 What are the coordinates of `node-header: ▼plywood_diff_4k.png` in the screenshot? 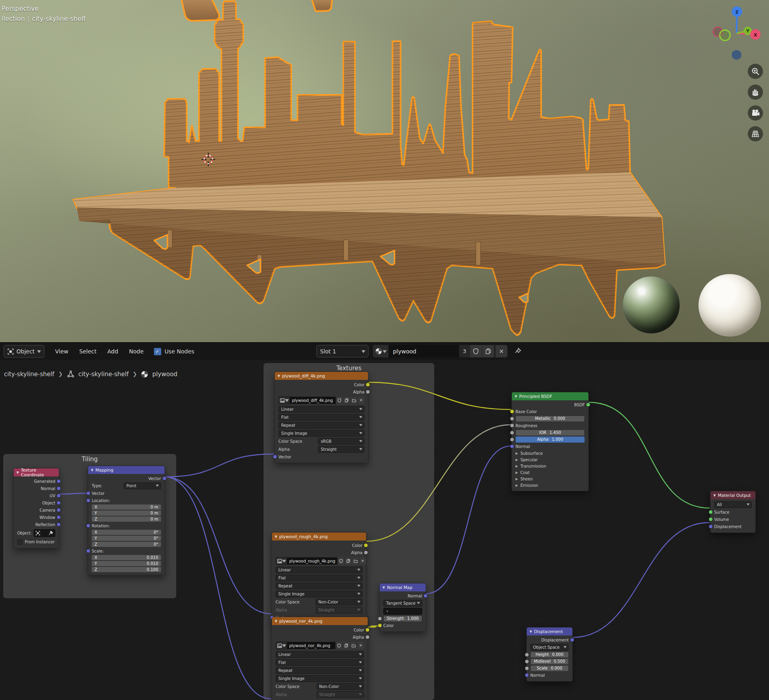 It's located at (321, 376).